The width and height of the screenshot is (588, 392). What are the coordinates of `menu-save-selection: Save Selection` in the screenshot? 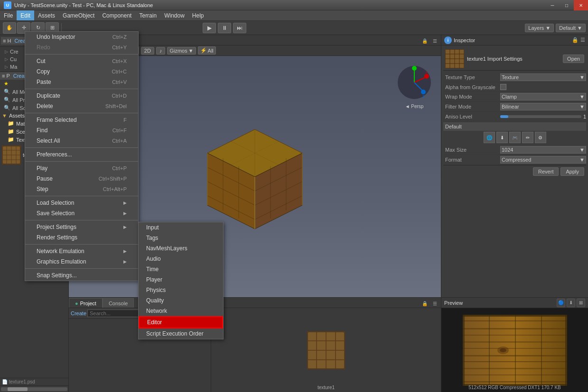 It's located at (82, 213).